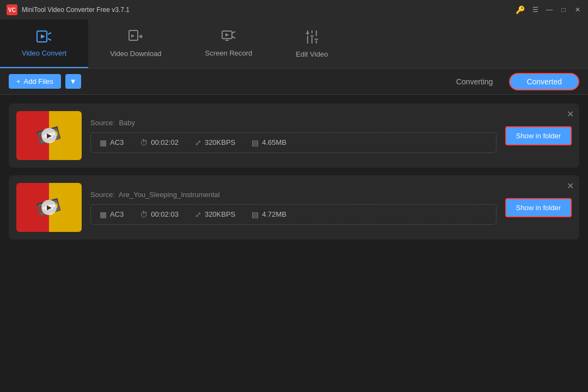  I want to click on size-value-2: 4.72MB, so click(274, 215).